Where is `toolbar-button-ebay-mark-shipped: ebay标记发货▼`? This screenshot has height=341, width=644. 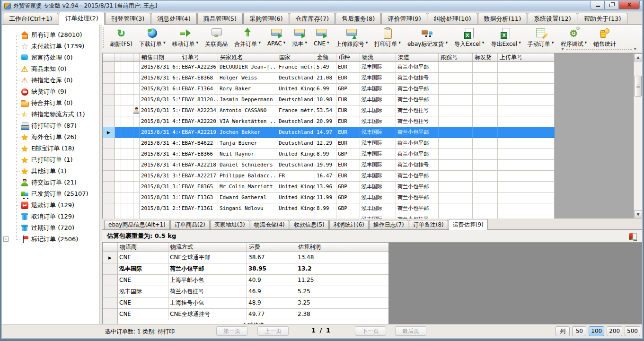
toolbar-button-ebay-mark-shipped: ebay标记发货▼ is located at coordinates (428, 39).